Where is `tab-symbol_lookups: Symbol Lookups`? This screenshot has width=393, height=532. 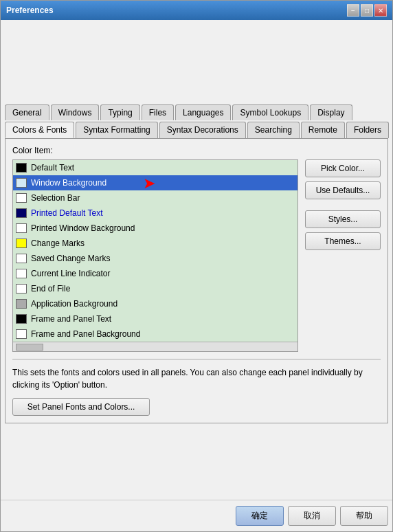
tab-symbol_lookups: Symbol Lookups is located at coordinates (271, 113).